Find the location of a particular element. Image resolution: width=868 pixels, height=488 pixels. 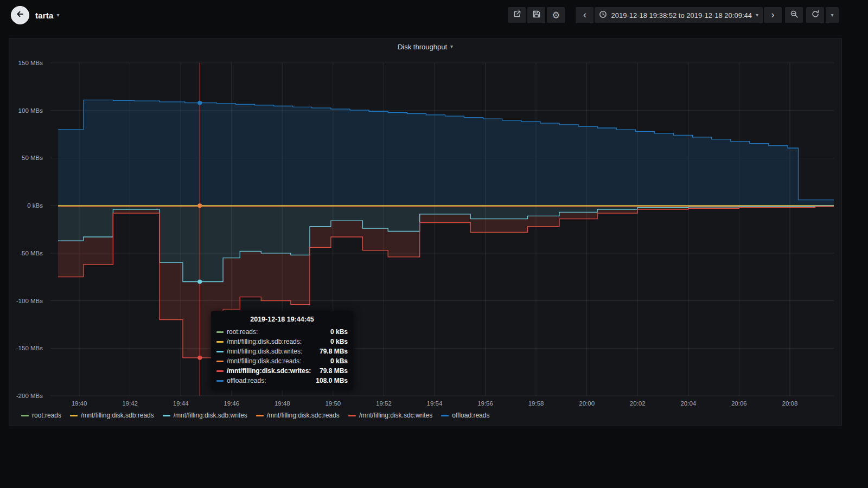

x-axis-label: 20:02 is located at coordinates (638, 403).